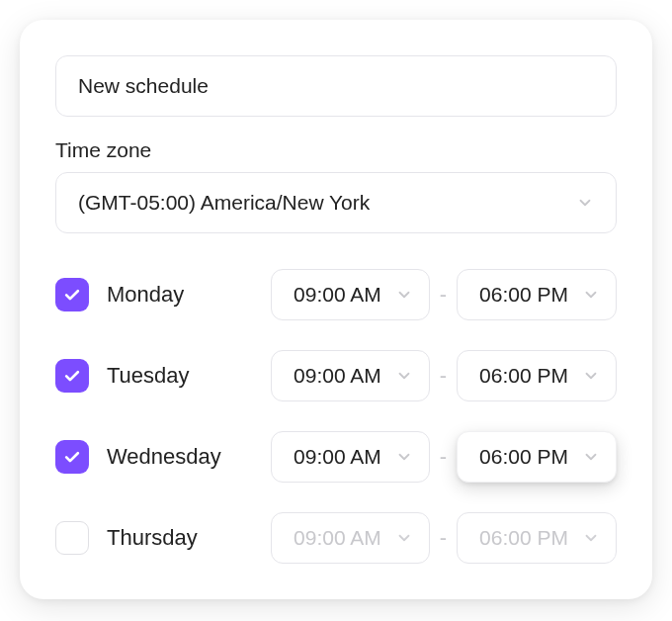 The height and width of the screenshot is (621, 672). What do you see at coordinates (336, 457) in the screenshot?
I see `day-row: Wednesday09:00 AM-06:00 PM` at bounding box center [336, 457].